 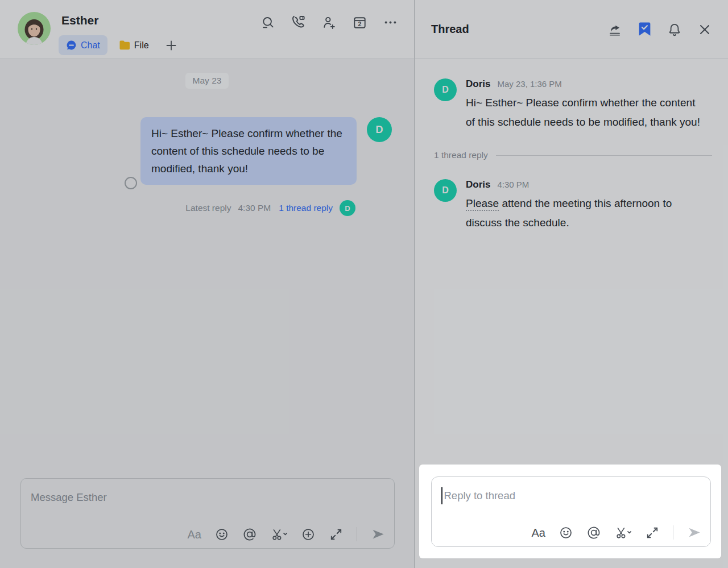 What do you see at coordinates (69, 497) in the screenshot?
I see `message-input: Message Esther` at bounding box center [69, 497].